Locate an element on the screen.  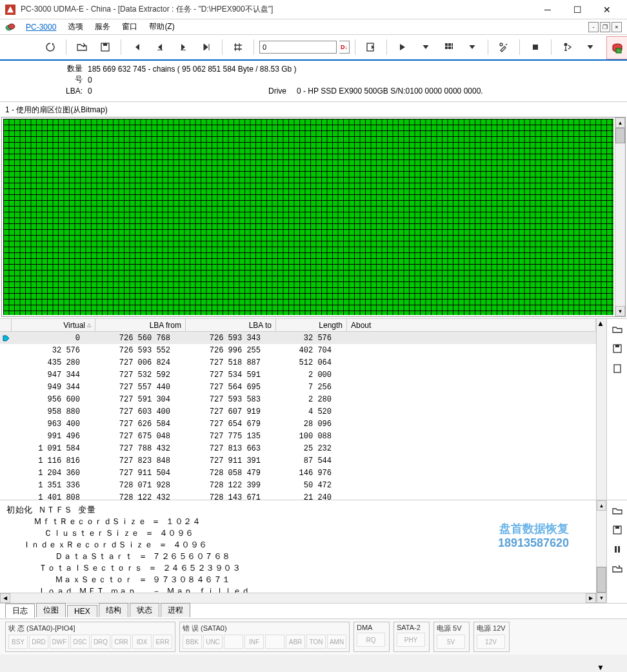
grid-hash-button is located at coordinates (238, 47).